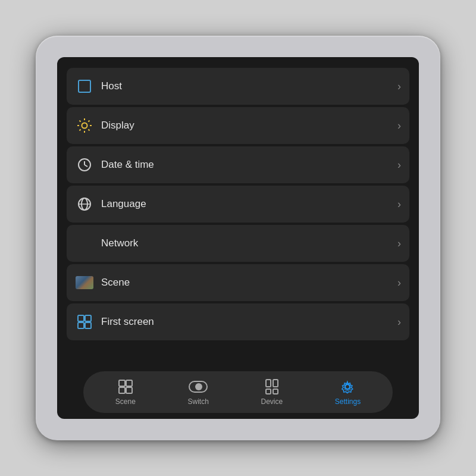 The width and height of the screenshot is (476, 476). I want to click on network-arrow: ›, so click(399, 244).